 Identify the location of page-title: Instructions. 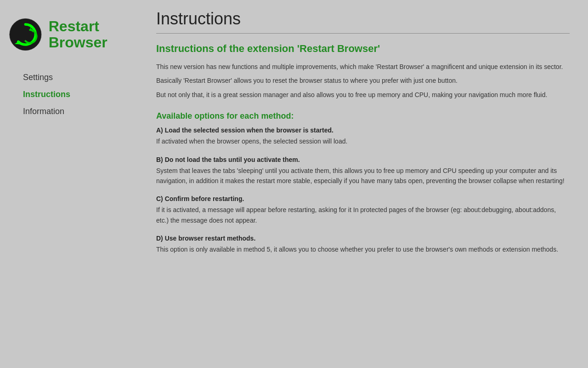
(363, 19).